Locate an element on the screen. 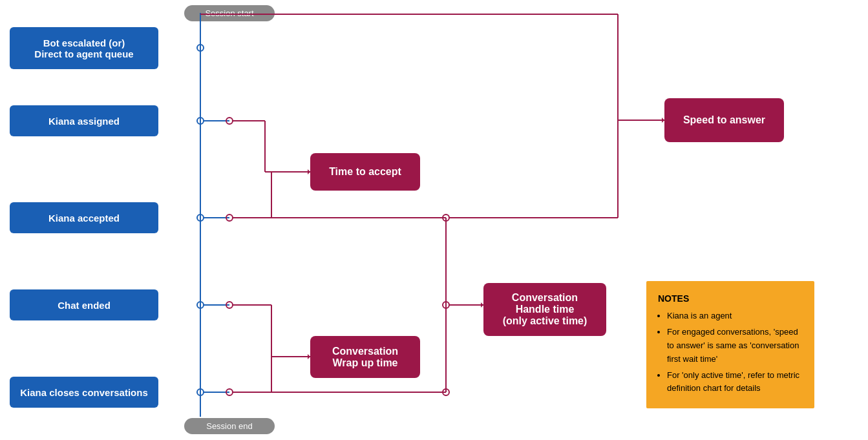 This screenshot has width=868, height=440. notes-box: NOTES Kiana is an agent For engaged conv… is located at coordinates (730, 345).